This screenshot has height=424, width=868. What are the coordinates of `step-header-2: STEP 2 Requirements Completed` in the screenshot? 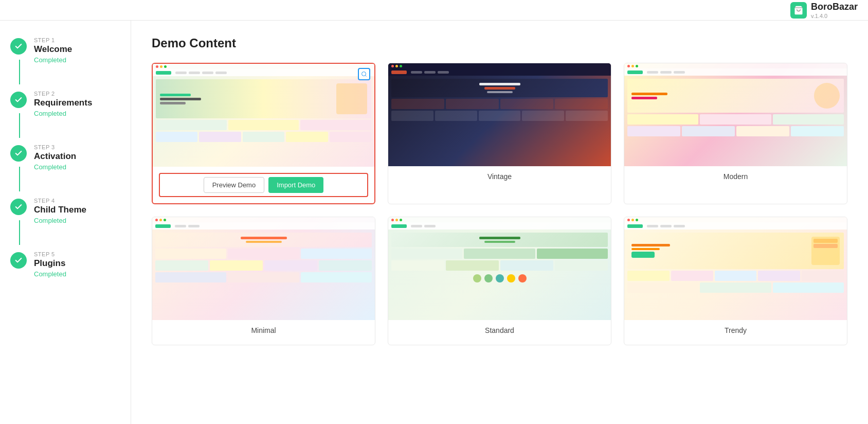 It's located at (65, 104).